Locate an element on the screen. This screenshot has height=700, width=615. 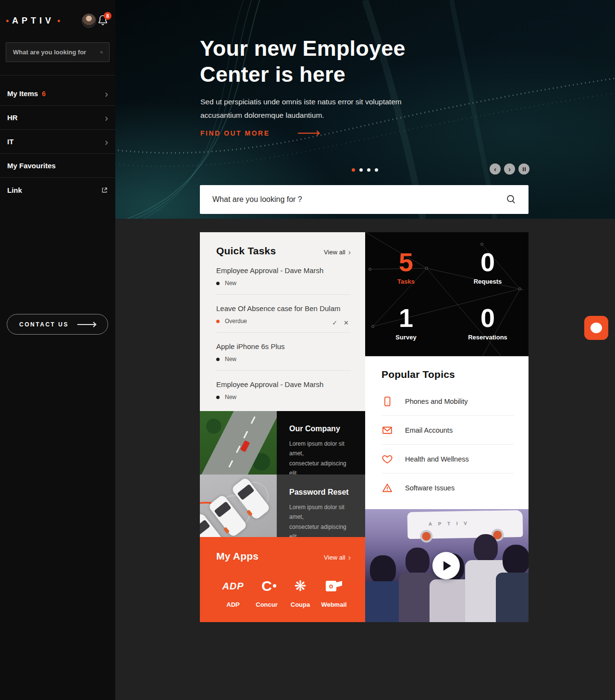
chat-button is located at coordinates (596, 328).